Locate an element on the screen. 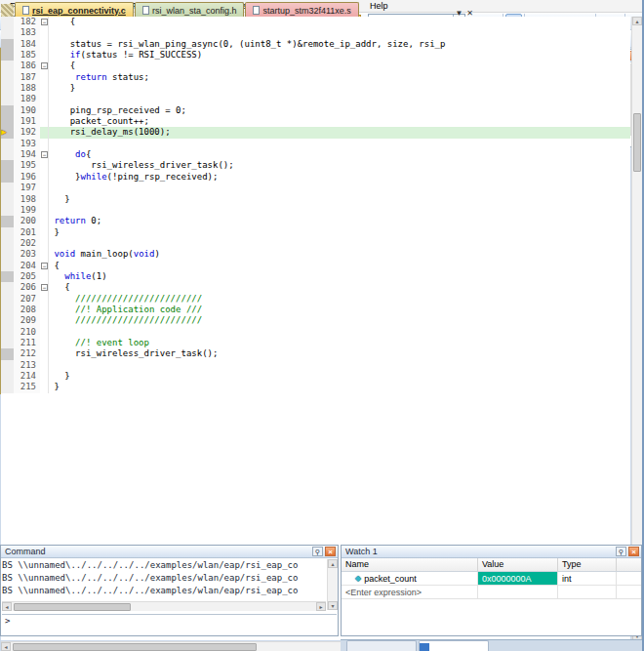  code-line-185: 185 if(status != RSI_SUCCESS) is located at coordinates (316, 55).